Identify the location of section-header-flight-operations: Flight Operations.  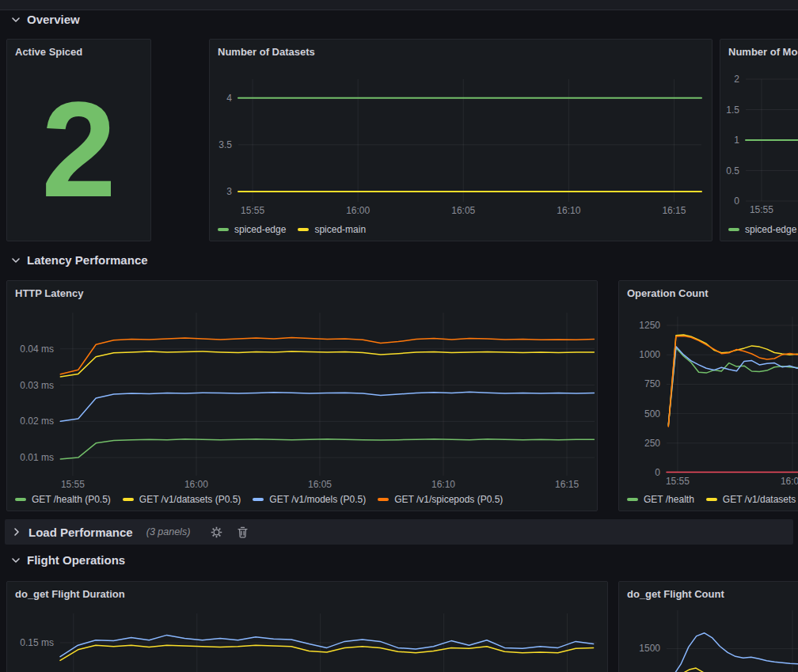
(68, 560).